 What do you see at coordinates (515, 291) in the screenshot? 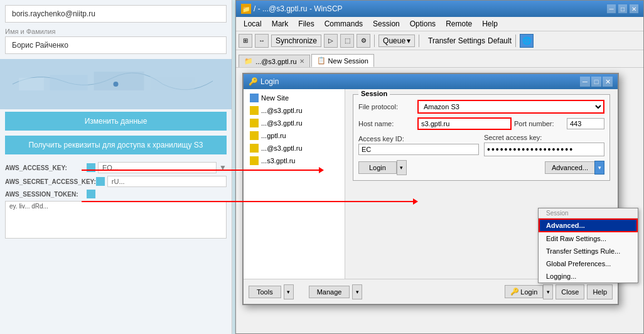
I see `login-icon: 🔑` at bounding box center [515, 291].